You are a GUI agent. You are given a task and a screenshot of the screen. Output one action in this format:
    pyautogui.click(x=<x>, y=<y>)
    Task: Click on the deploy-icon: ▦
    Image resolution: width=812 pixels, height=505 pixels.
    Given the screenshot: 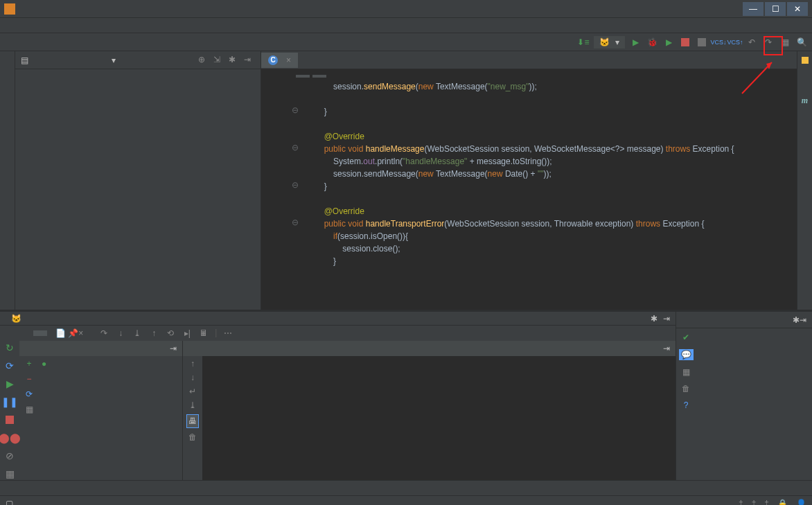 What is the action you would take?
    pyautogui.click(x=29, y=409)
    